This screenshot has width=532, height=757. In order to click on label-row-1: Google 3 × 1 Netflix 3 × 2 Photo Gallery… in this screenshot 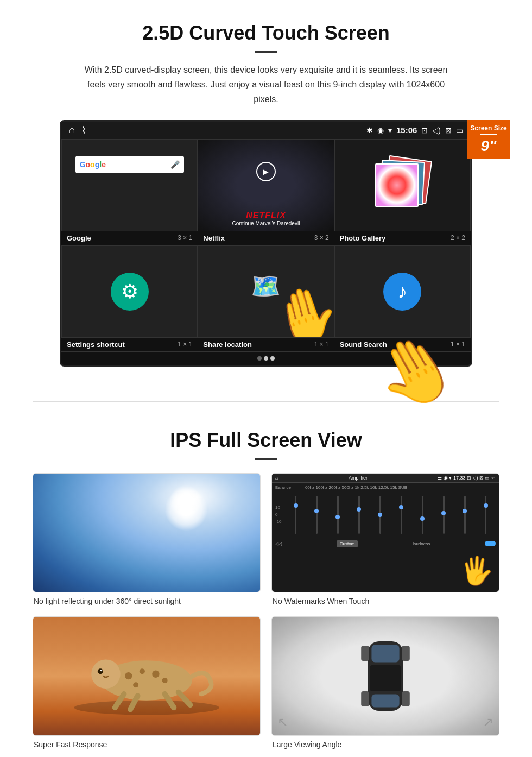, I will do `click(266, 238)`.